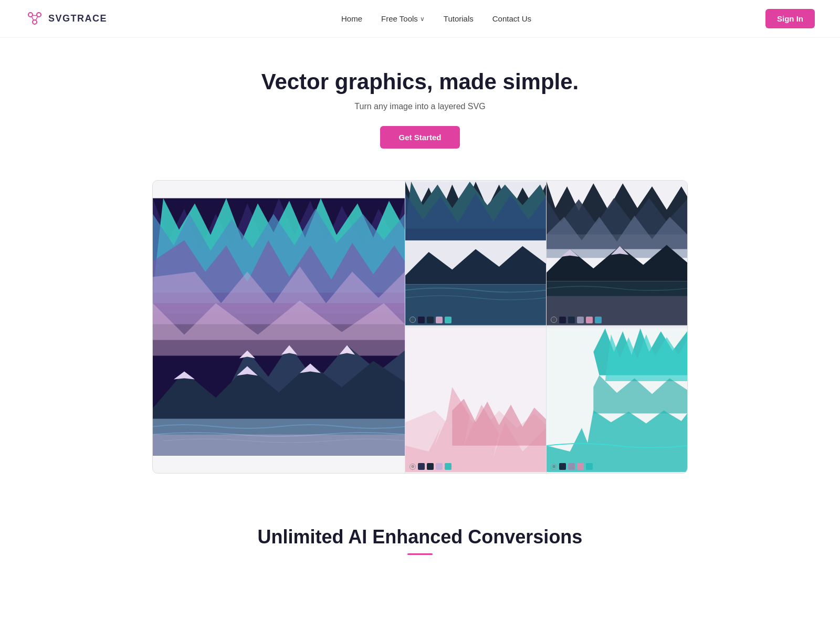 This screenshot has width=840, height=630. What do you see at coordinates (790, 19) in the screenshot?
I see `signin-button: Sign In` at bounding box center [790, 19].